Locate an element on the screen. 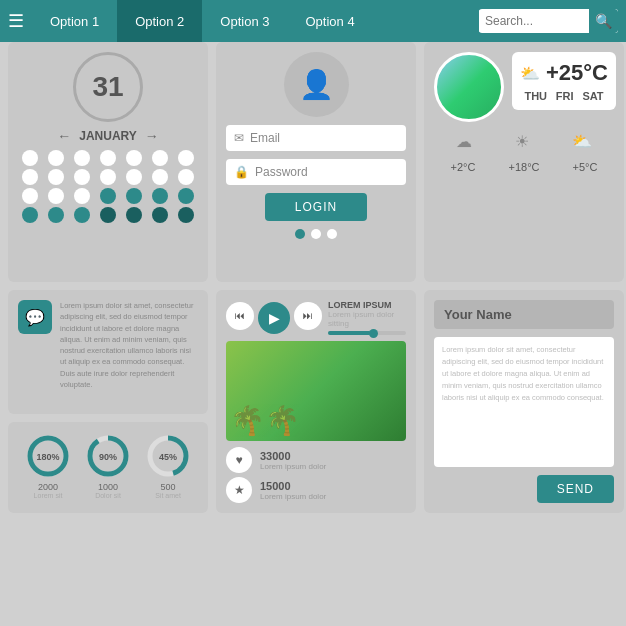 This screenshot has width=626, height=626. stats-2: ♥ 33000 Lorem ipsum dolor ★ 15000 Lorem … is located at coordinates (316, 475).